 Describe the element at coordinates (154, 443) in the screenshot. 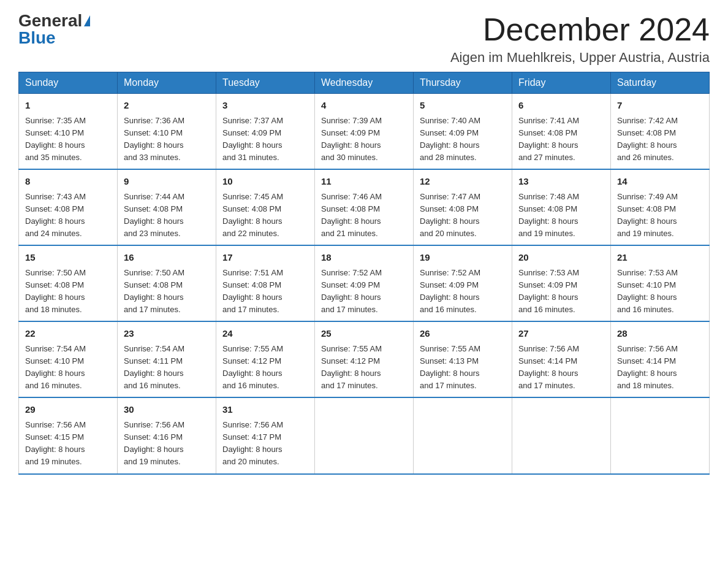

I see `day-info: Sunrise: 7:56 AMSunset: 4:16 PMDaylight:…` at that location.